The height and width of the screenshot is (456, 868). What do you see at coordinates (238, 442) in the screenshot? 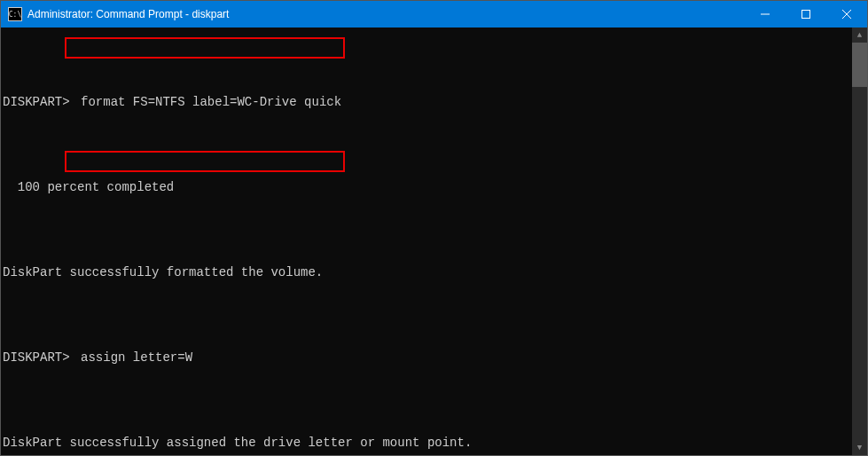
I see `output-text: DiskPart successfully assigned the drive…` at bounding box center [238, 442].